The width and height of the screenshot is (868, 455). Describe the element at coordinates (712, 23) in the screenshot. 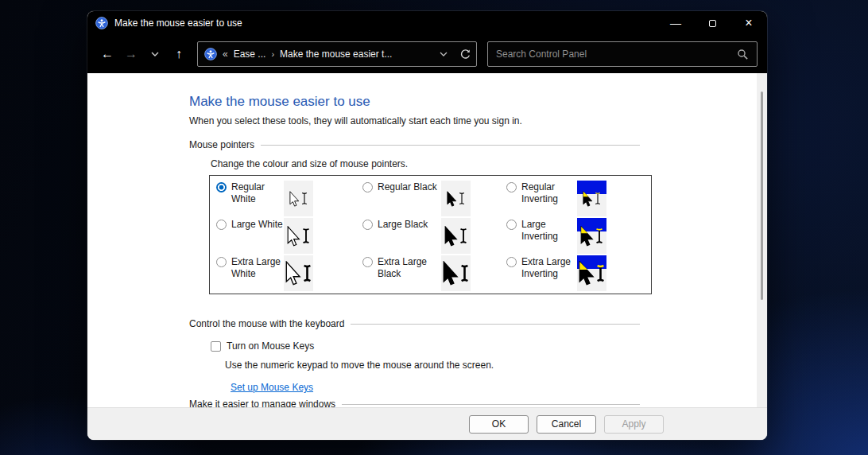

I see `caption-controls: — ×` at that location.